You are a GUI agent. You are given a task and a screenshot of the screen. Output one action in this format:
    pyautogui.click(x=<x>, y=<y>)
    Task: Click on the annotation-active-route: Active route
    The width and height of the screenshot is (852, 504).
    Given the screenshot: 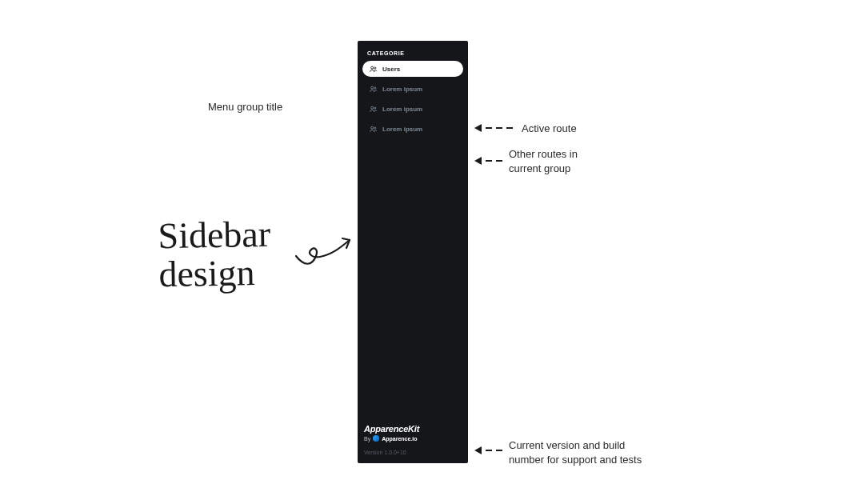 What is the action you would take?
    pyautogui.click(x=549, y=129)
    